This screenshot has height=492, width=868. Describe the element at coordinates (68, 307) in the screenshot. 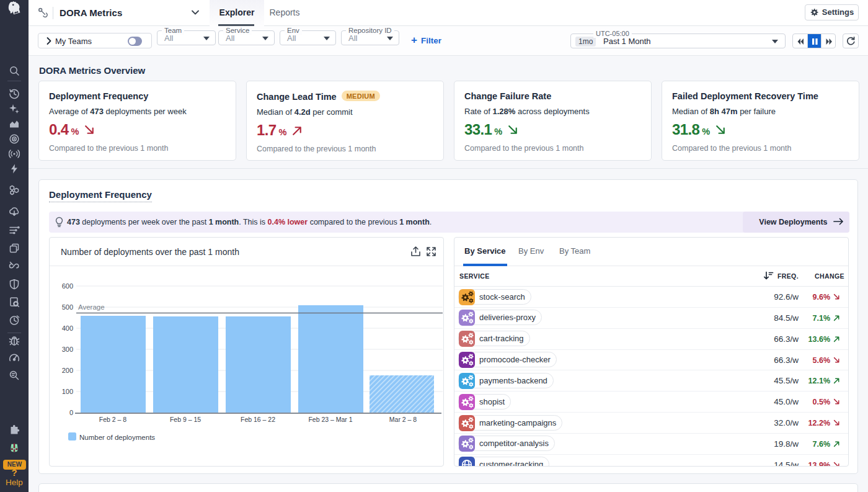

I see `svg-text: 500` at that location.